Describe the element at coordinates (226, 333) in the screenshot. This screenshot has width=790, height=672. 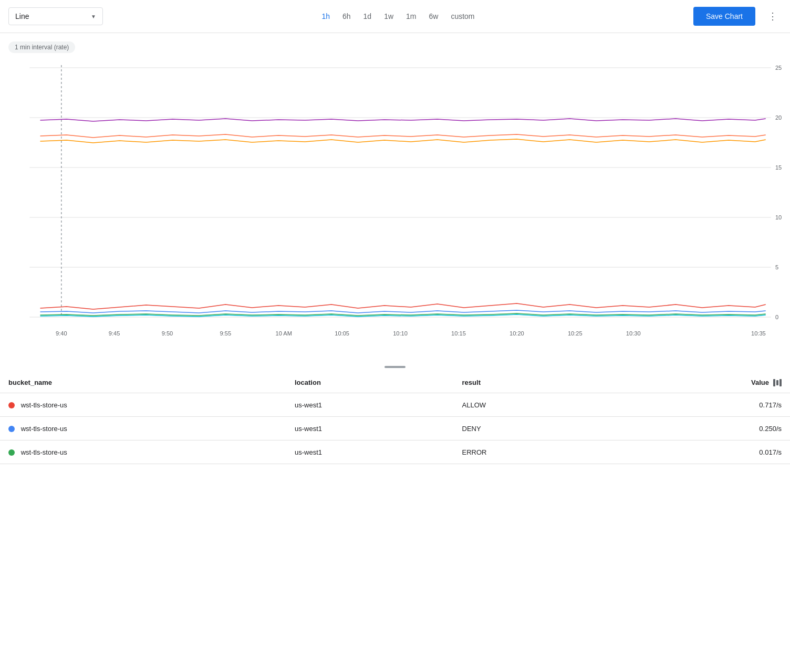
I see `svg-text: 9:55` at that location.